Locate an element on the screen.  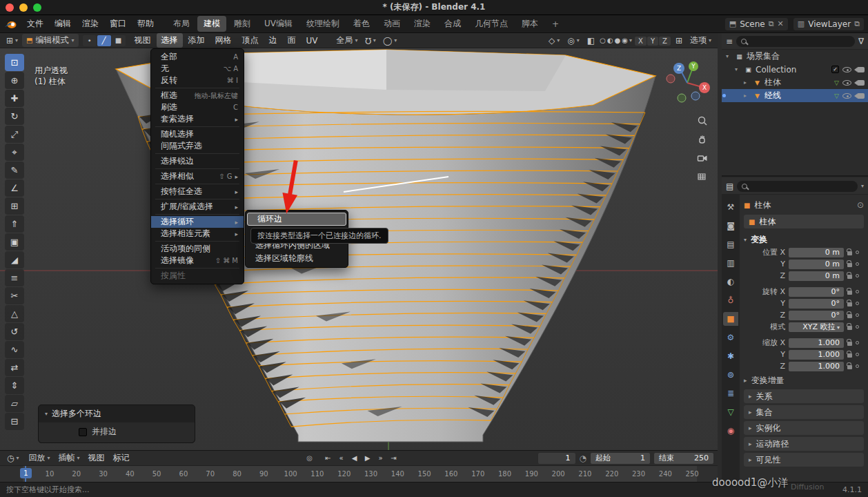
value-field: 1.000 is located at coordinates (816, 343).